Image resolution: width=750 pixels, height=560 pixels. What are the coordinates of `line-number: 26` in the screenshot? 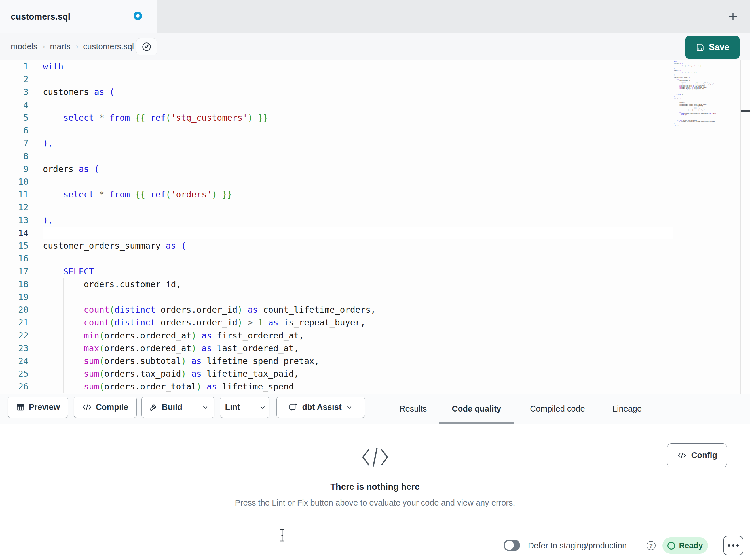 It's located at (14, 387).